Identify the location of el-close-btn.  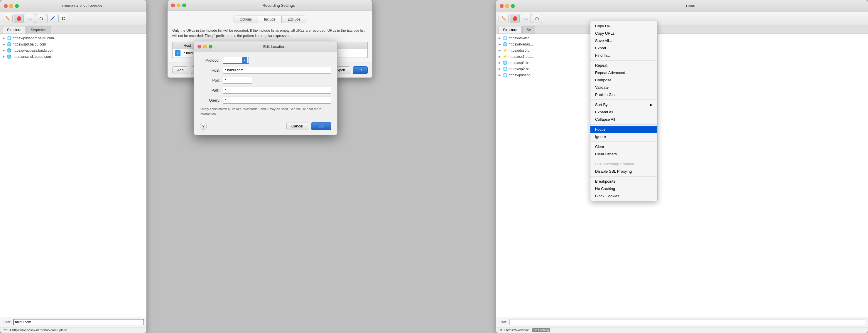
(199, 47).